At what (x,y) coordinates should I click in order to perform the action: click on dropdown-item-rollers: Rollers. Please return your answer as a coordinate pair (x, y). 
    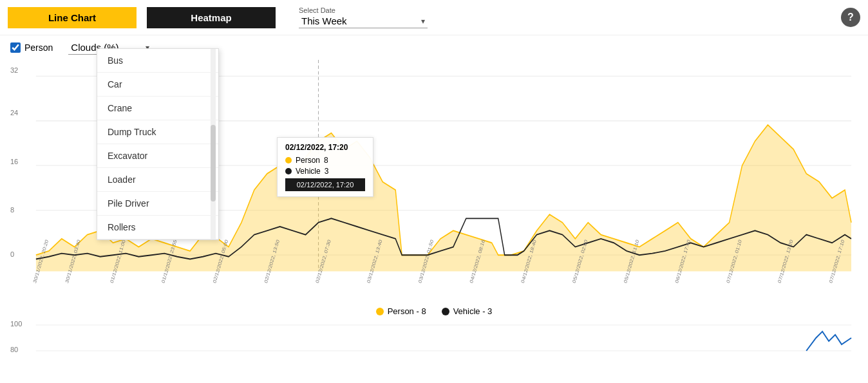
    Looking at the image, I should click on (158, 228).